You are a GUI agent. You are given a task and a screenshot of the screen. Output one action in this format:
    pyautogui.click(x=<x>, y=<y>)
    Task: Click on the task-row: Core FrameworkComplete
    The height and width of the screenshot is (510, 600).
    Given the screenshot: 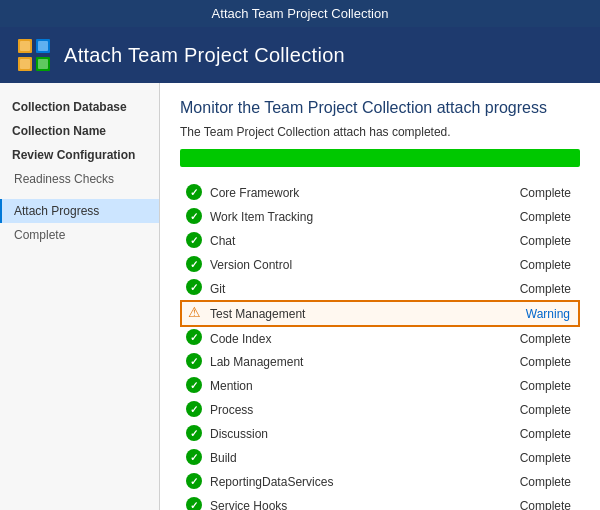 What is the action you would take?
    pyautogui.click(x=380, y=193)
    